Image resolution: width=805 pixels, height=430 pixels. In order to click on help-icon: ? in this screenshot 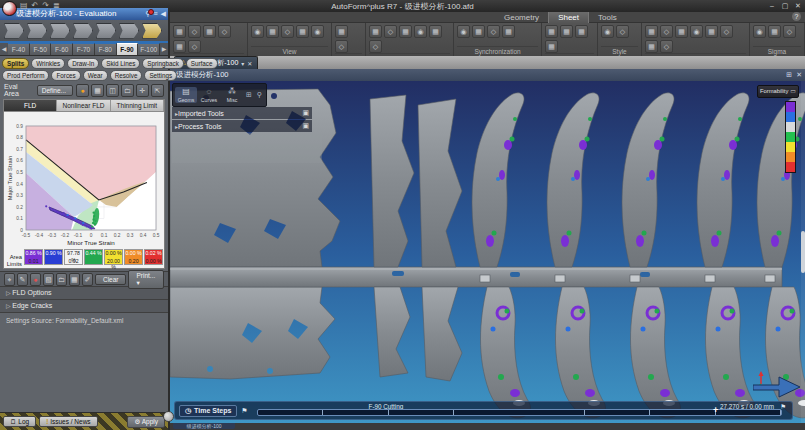, I will do `click(796, 16)`.